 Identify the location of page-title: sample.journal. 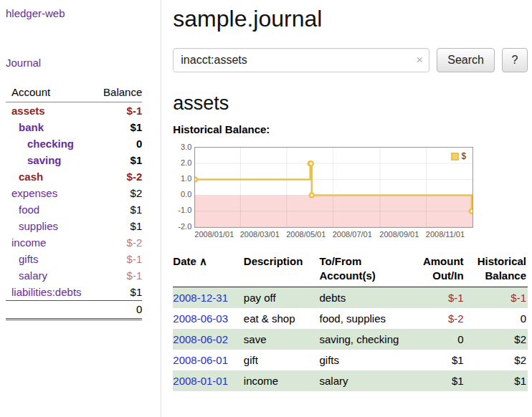
(350, 19).